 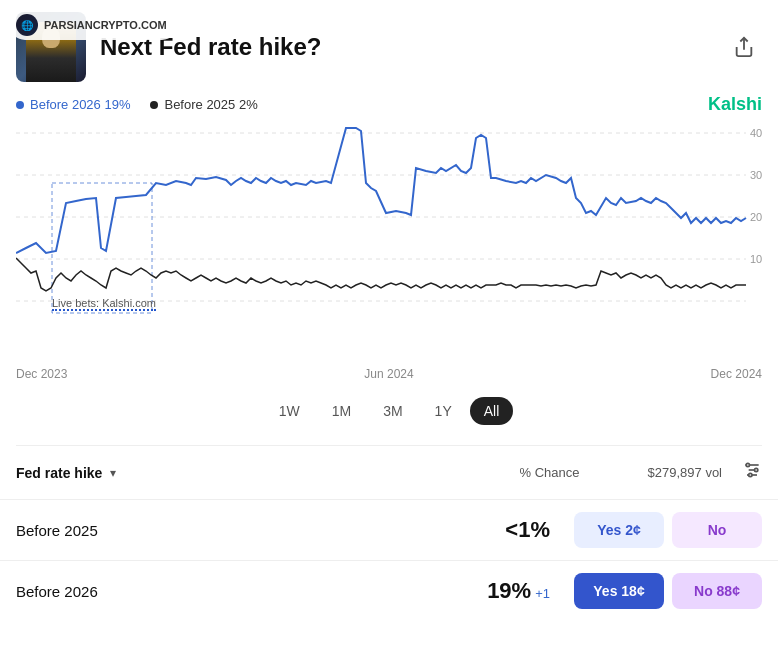 I want to click on no-button-2025: No, so click(x=717, y=530).